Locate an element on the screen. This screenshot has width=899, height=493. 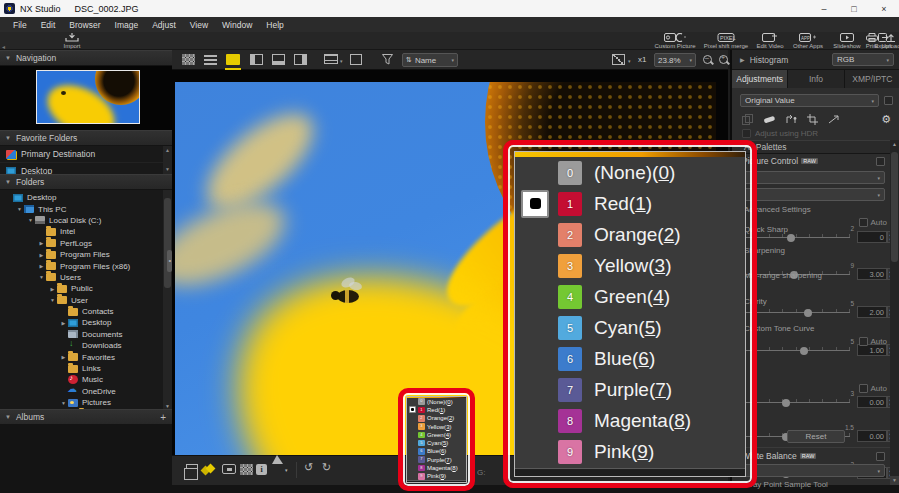
menu-file: File is located at coordinates (20, 25).